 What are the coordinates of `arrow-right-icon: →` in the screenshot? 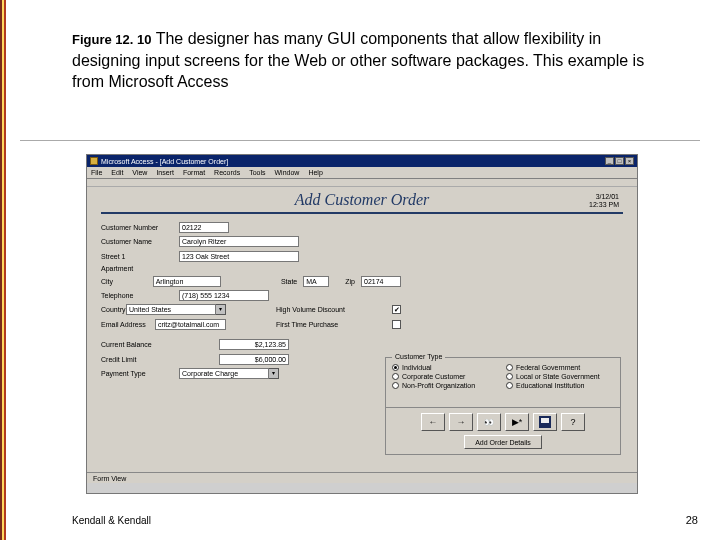 It's located at (462, 422).